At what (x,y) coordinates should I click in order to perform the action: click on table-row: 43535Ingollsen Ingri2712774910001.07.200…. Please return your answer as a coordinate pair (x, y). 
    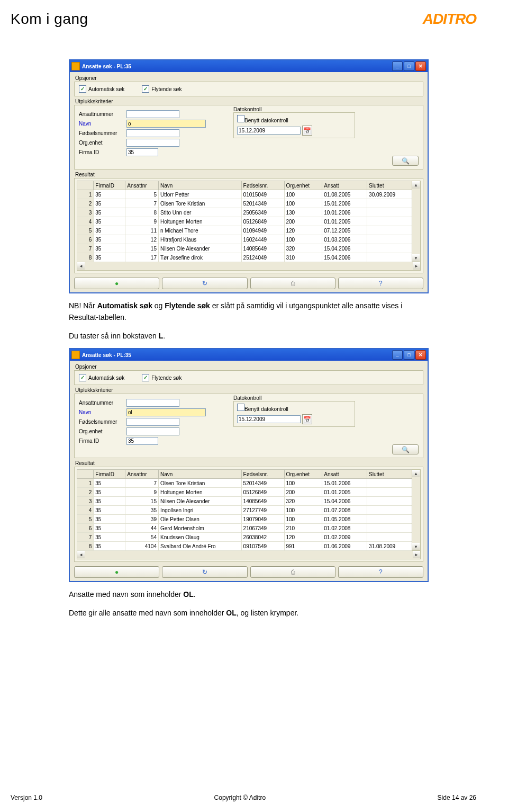
    Looking at the image, I should click on (244, 511).